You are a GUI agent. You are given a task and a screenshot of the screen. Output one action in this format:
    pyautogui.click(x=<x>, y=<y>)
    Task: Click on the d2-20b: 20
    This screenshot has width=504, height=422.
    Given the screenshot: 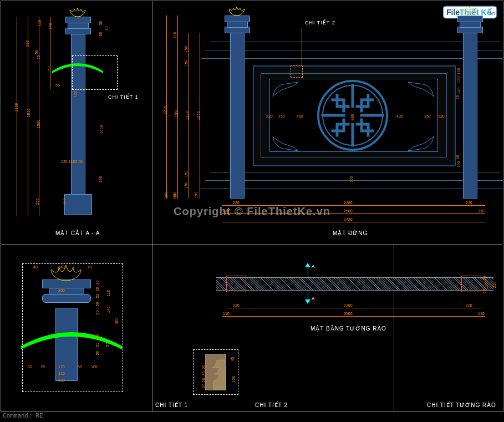 What is the action you would take?
    pyautogui.click(x=204, y=380)
    